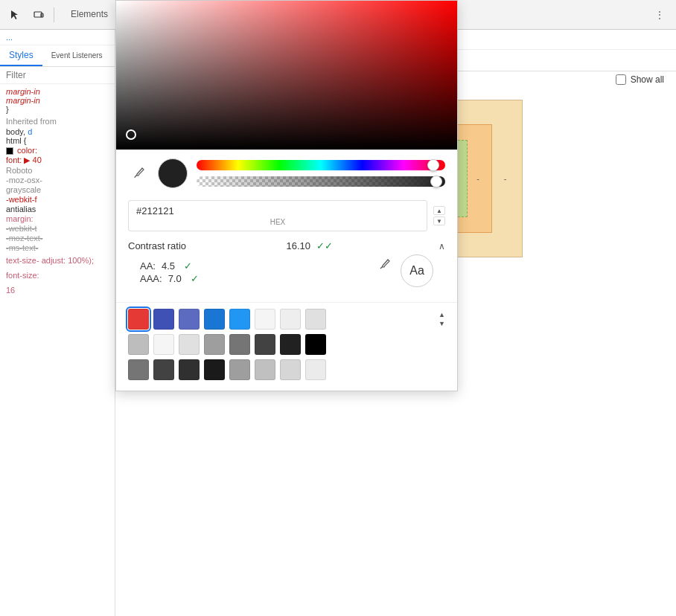 The image size is (676, 616). What do you see at coordinates (240, 319) in the screenshot?
I see `swatch-blue` at bounding box center [240, 319].